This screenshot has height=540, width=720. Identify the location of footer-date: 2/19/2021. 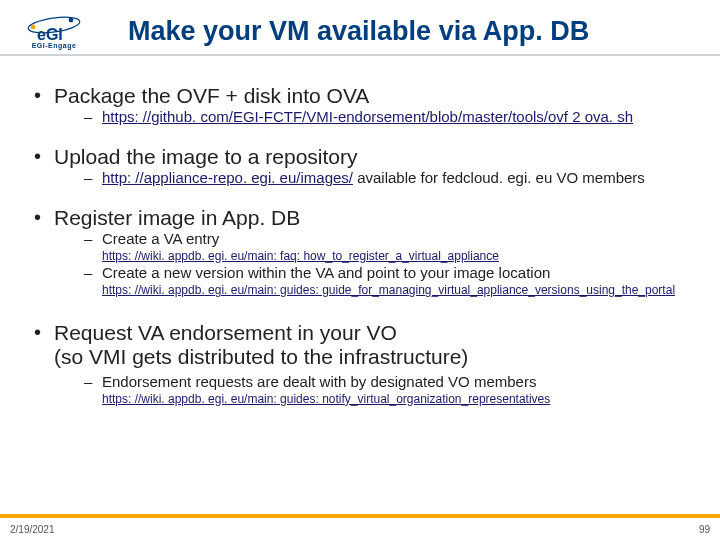
(32, 530).